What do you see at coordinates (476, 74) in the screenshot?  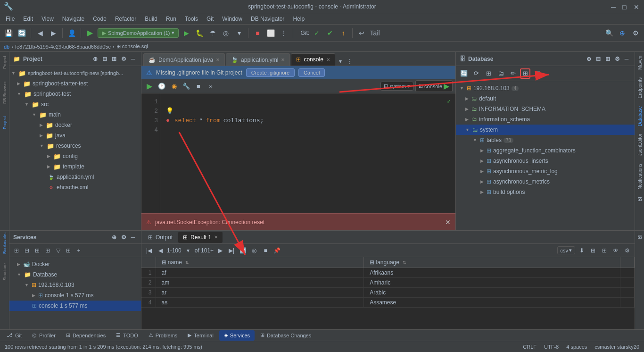 I see `db-sync-btn: ⟳` at bounding box center [476, 74].